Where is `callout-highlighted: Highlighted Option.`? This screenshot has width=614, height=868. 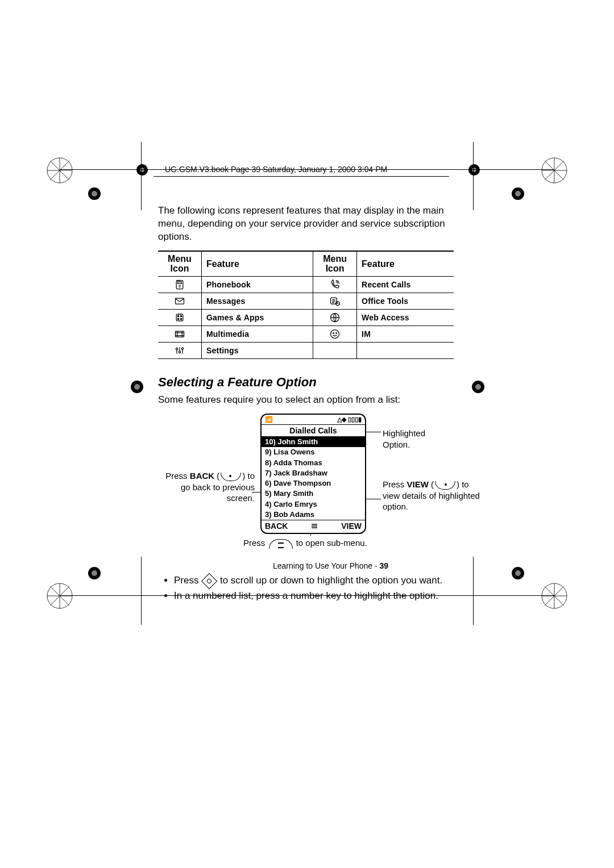 callout-highlighted: Highlighted Option. is located at coordinates (418, 439).